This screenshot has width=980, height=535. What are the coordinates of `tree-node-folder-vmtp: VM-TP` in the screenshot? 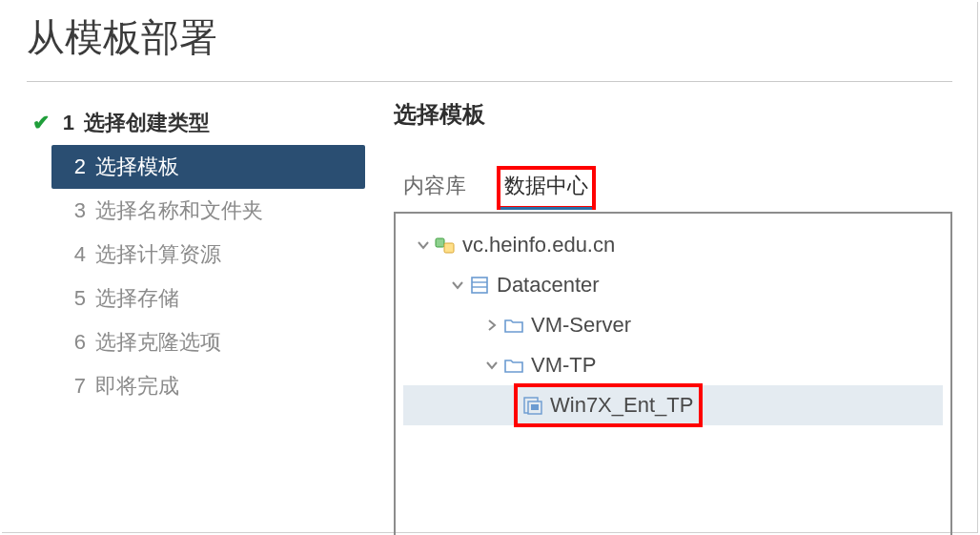 It's located at (673, 365).